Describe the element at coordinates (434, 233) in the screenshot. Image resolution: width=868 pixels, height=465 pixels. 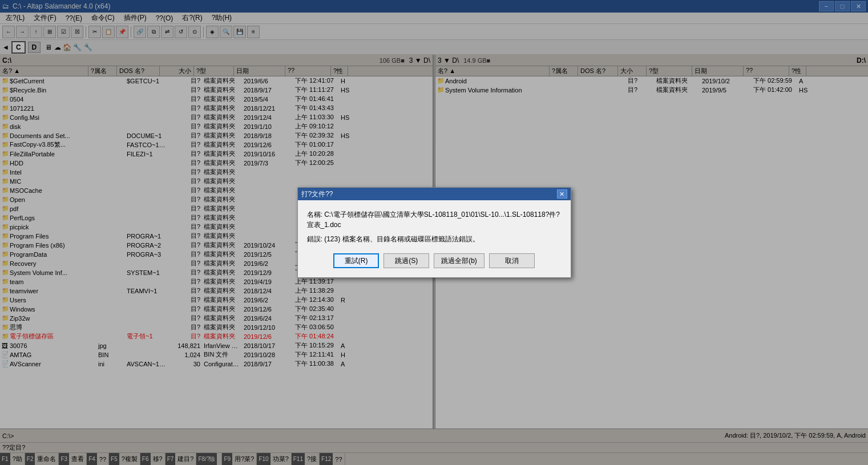
I see `dialog: 打?文件?? ✕ 名稱: C:\電子領標儲存區\國立清華大學SL-108118_…` at that location.